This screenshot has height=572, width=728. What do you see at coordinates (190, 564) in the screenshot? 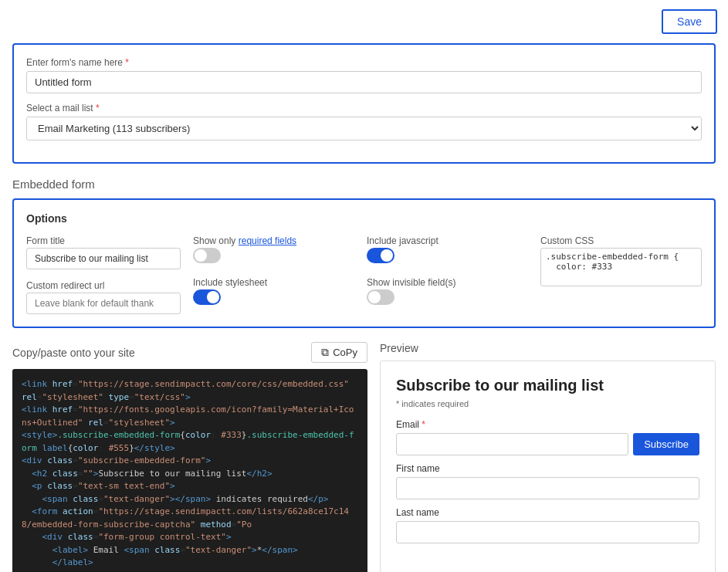
I see `code-line-11: </label>` at bounding box center [190, 564].